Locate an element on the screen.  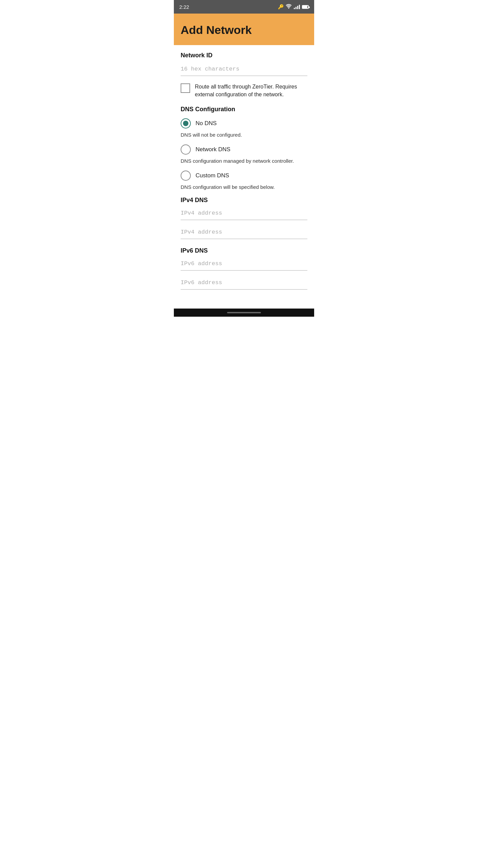
radio-custom-dns-label: Custom DNS is located at coordinates (212, 176).